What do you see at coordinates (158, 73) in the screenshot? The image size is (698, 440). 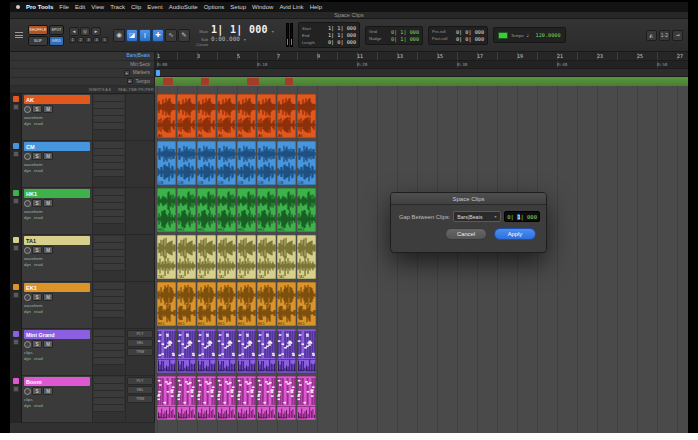 I see `edit-insertion-marker` at bounding box center [158, 73].